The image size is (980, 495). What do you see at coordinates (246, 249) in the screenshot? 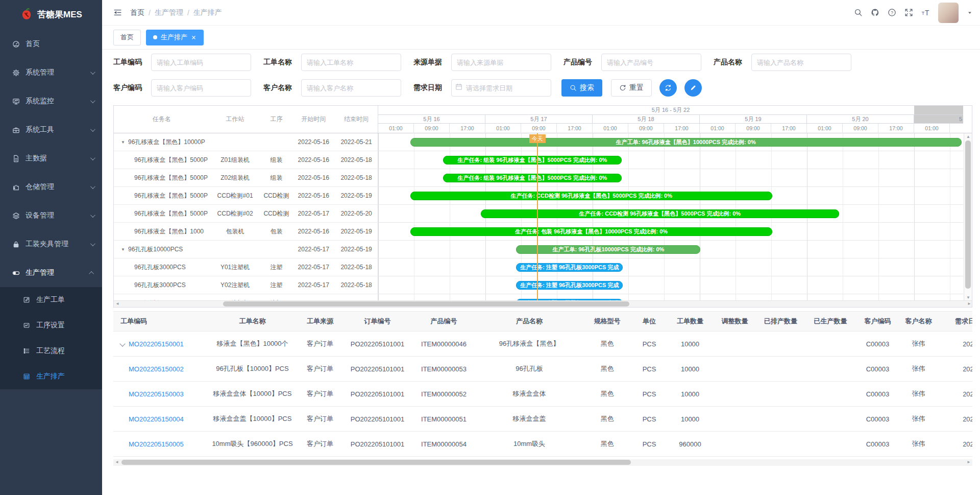
I see `gantt-row-info: ▼ 96孔孔板10000PCS 2022-05-17 2022-05-19` at bounding box center [246, 249].